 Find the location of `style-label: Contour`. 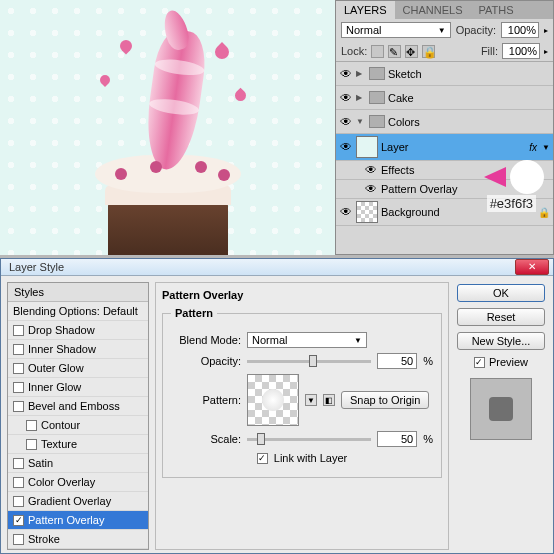

style-label: Contour is located at coordinates (60, 425).